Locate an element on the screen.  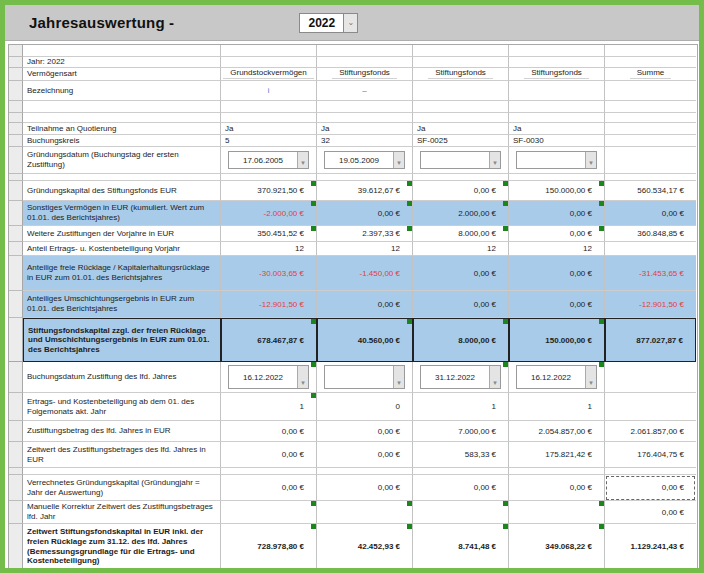
table-cell: 32 is located at coordinates (365, 141).